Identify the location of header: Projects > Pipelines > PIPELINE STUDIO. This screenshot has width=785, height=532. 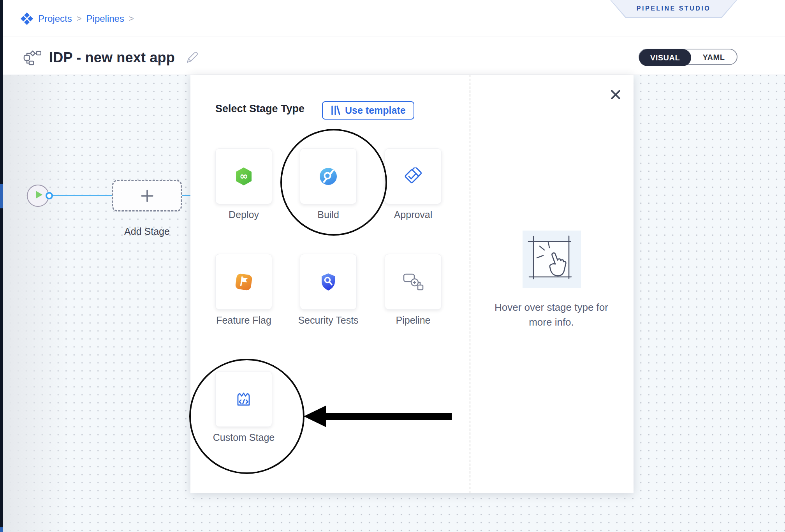
(392, 37).